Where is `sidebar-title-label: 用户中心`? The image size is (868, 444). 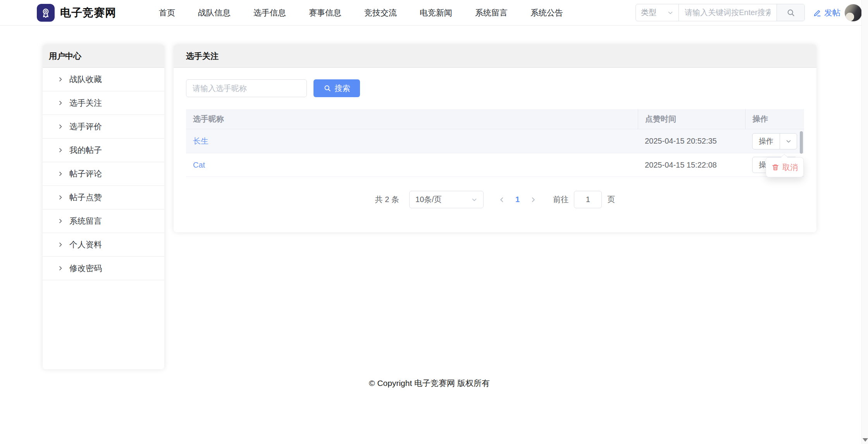
sidebar-title-label: 用户中心 is located at coordinates (65, 56).